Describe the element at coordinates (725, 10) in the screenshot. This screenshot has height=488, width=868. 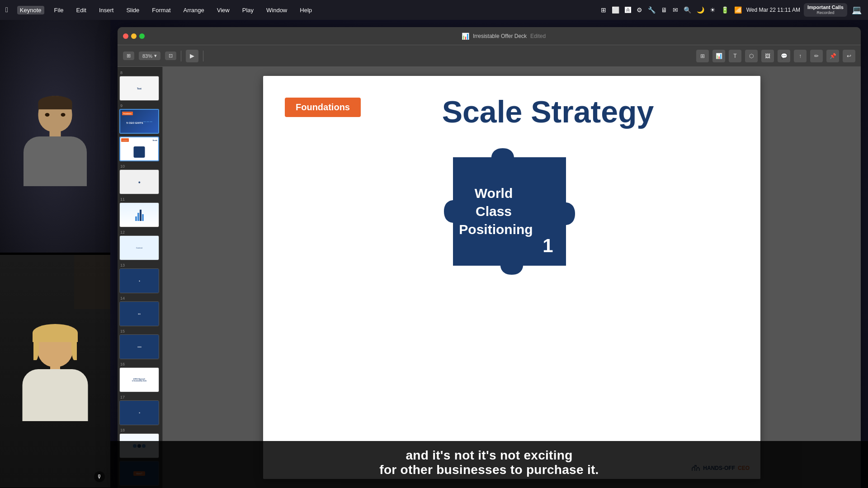
I see `battery-icon: 🔋` at that location.